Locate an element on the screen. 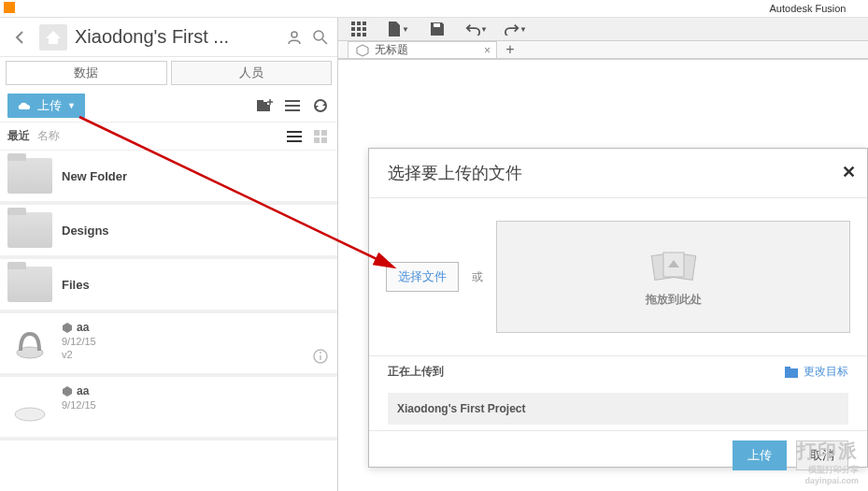 This screenshot has width=868, height=491. settings-icon is located at coordinates (292, 106).